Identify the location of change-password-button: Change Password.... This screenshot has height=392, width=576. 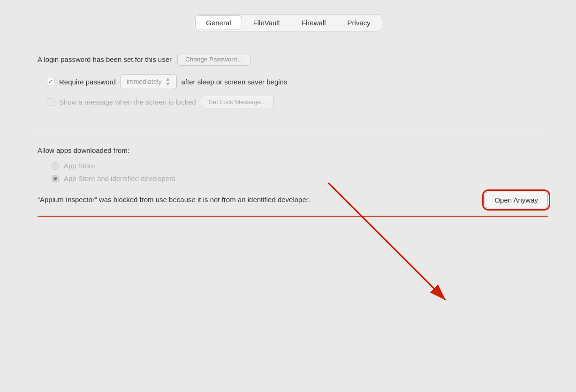
(214, 59).